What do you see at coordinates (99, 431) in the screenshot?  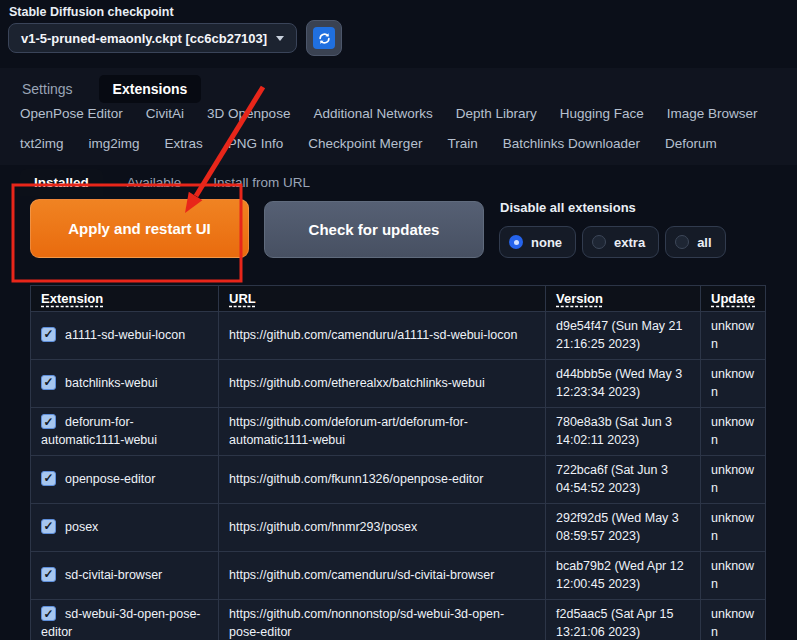 I see `extension-name: deforum-for-automatic1111-webui` at bounding box center [99, 431].